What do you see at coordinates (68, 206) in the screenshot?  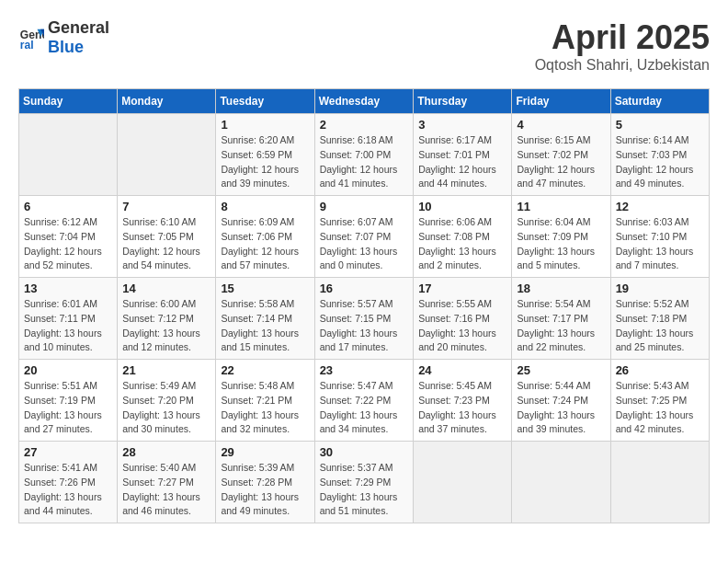 I see `day-number: 6` at bounding box center [68, 206].